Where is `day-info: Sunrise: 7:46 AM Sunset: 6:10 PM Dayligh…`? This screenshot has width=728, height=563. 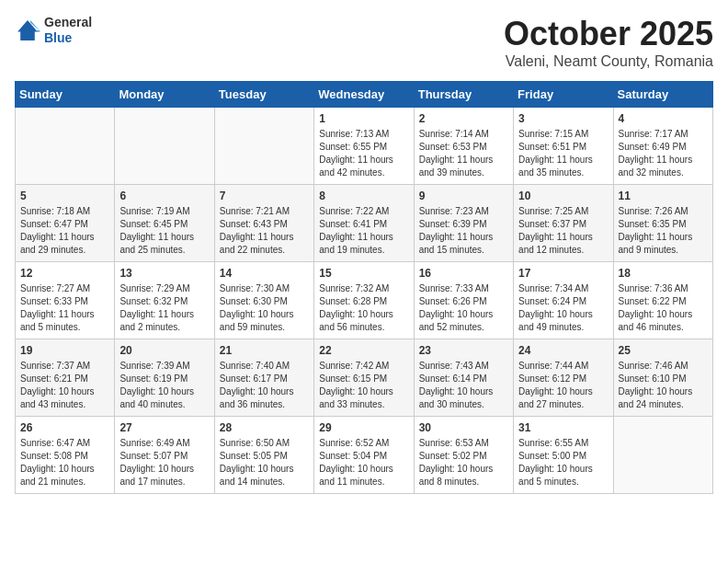 day-info: Sunrise: 7:46 AM Sunset: 6:10 PM Dayligh… is located at coordinates (664, 385).